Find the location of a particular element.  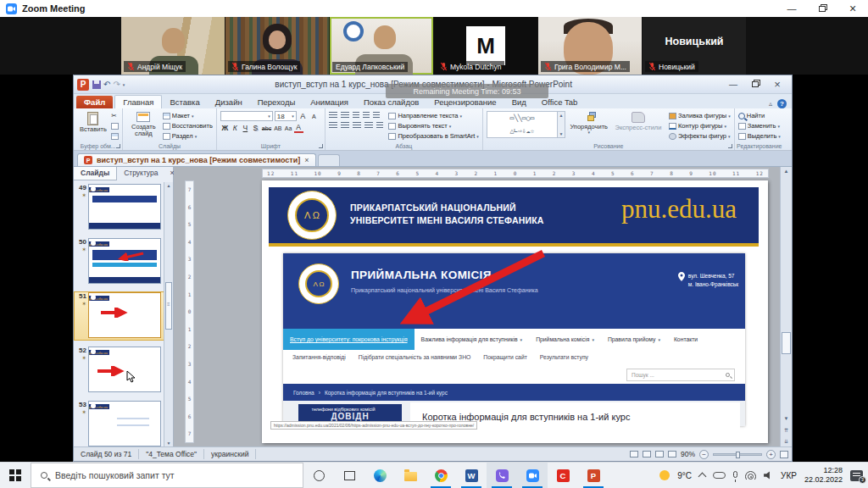

indent-decrease-icon is located at coordinates (356, 115).